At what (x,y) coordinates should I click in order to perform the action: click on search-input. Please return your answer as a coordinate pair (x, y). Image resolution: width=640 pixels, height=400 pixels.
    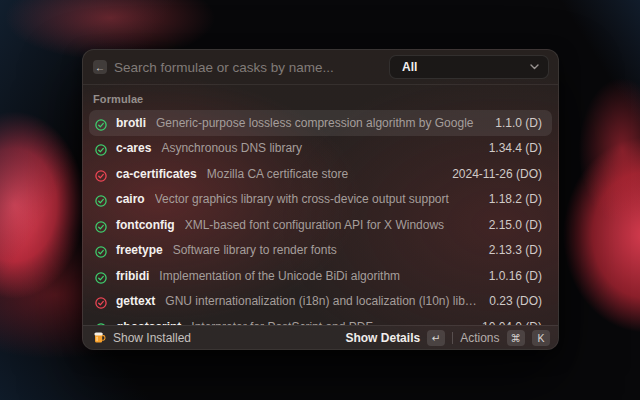
    Looking at the image, I should click on (252, 68).